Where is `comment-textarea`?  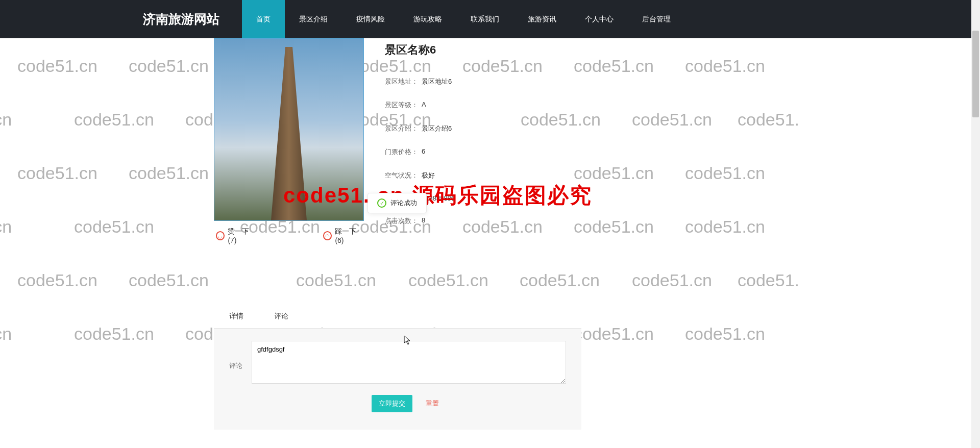 comment-textarea is located at coordinates (409, 362).